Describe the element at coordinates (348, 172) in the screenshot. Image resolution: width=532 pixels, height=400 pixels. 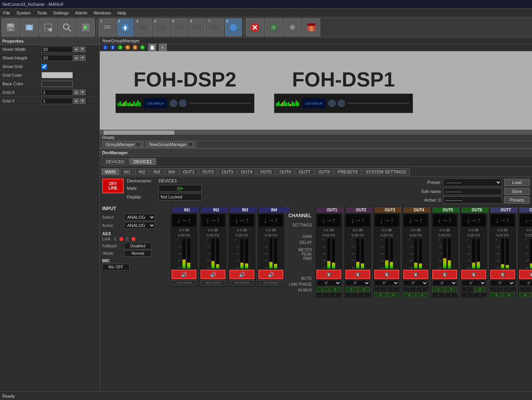
I see `ch-tab-presets: PRESETS` at that location.